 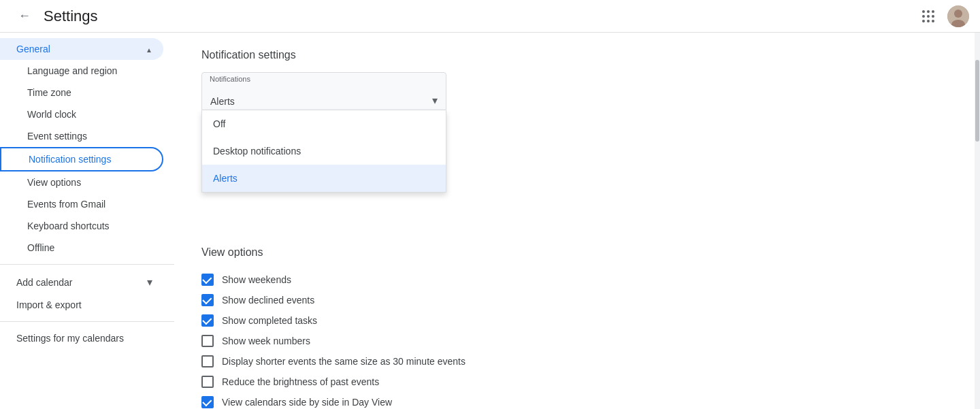 What do you see at coordinates (574, 300) in the screenshot?
I see `checkbox-row-show-declined: Show declined events` at bounding box center [574, 300].